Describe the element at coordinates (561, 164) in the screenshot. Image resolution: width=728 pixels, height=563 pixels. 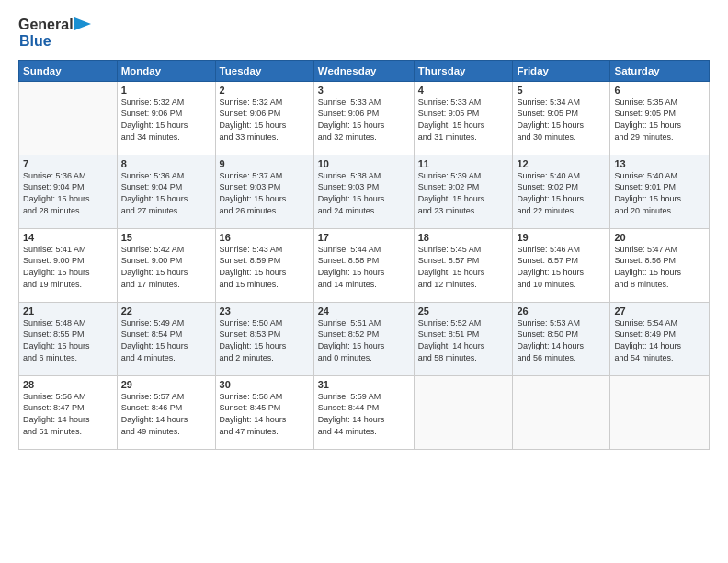
I see `cell-date-number: 12` at that location.